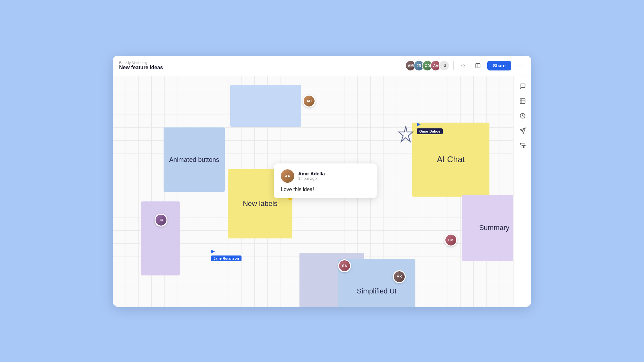  Describe the element at coordinates (312, 179) in the screenshot. I see `comment-time: 1 hour ago` at that location.